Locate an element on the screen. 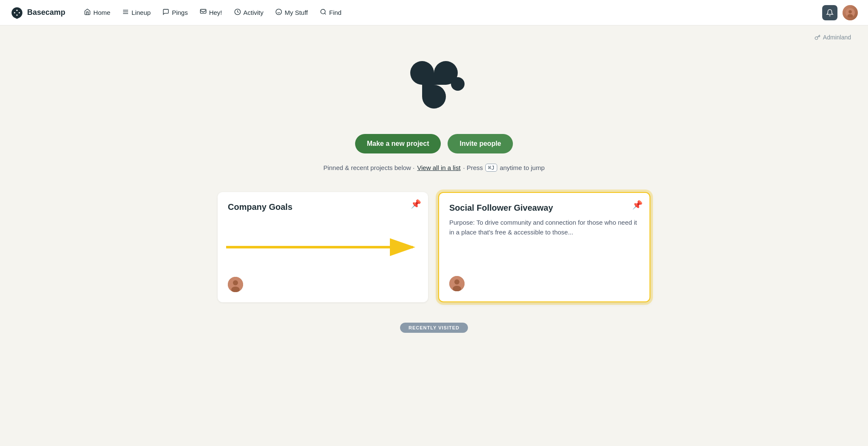  subtitle-end: anytime to jump is located at coordinates (522, 168).